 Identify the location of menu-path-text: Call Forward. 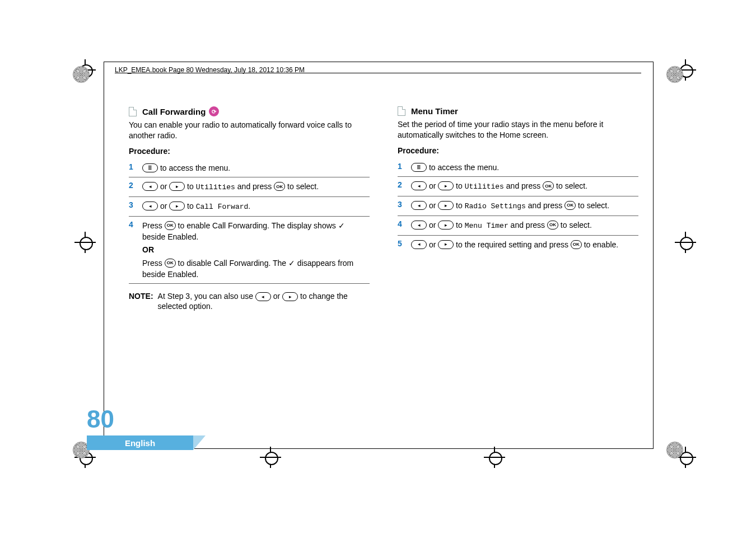
(222, 207).